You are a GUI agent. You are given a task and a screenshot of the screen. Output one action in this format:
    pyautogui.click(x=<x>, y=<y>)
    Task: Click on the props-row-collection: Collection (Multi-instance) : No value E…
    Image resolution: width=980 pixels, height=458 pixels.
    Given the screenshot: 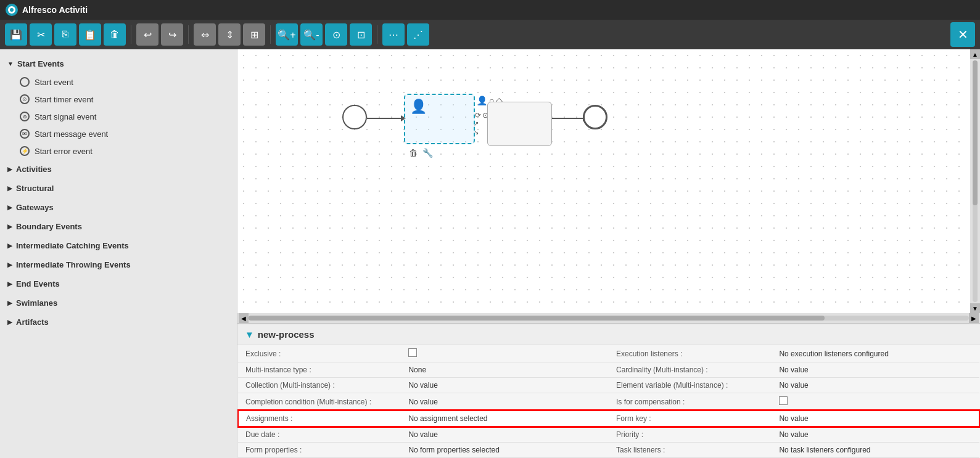 What is the action you would take?
    pyautogui.click(x=609, y=386)
    